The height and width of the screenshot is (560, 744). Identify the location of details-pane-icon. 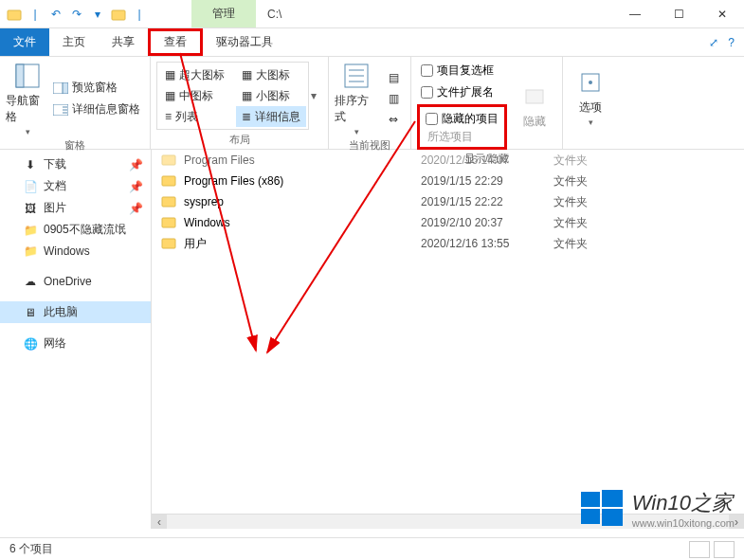
(61, 110).